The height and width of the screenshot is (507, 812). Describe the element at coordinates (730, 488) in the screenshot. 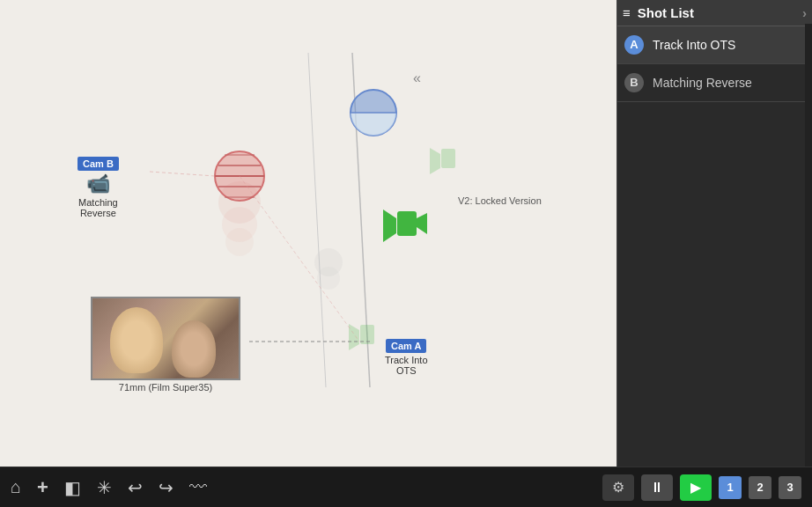

I see `page-1-button: 1` at that location.